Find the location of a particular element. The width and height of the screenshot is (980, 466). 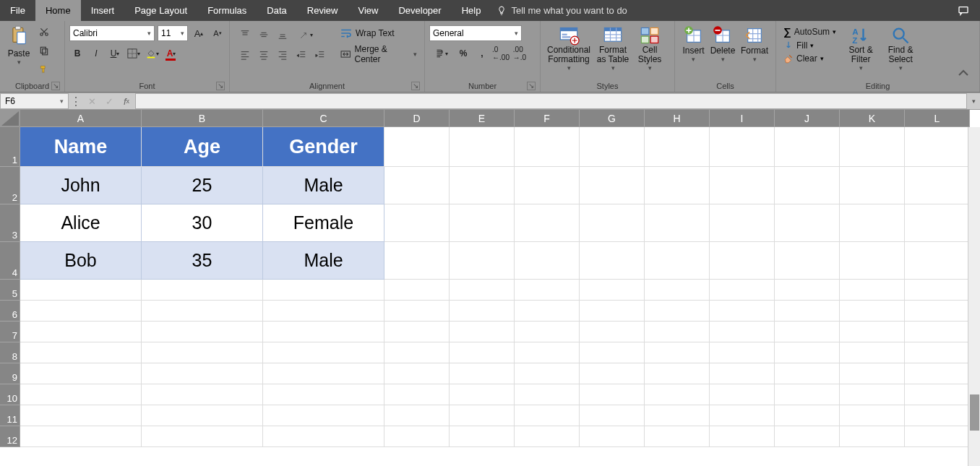

menu-tab-review: Review is located at coordinates (322, 10).